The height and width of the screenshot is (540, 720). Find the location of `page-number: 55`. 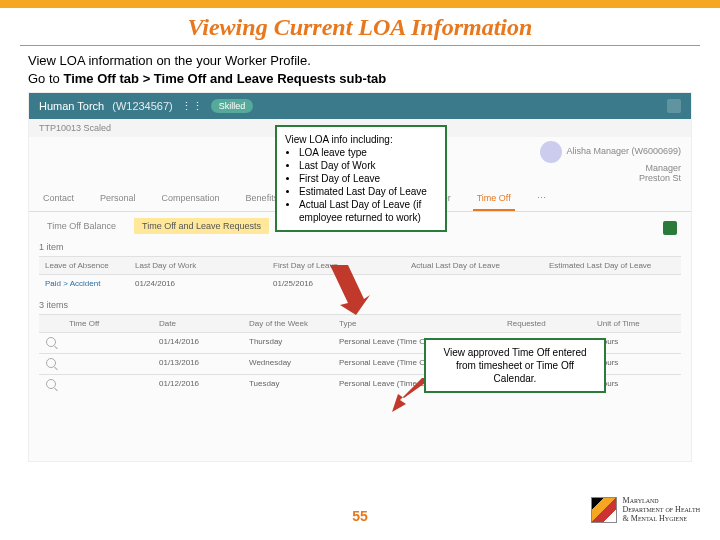

page-number: 55 is located at coordinates (360, 516).